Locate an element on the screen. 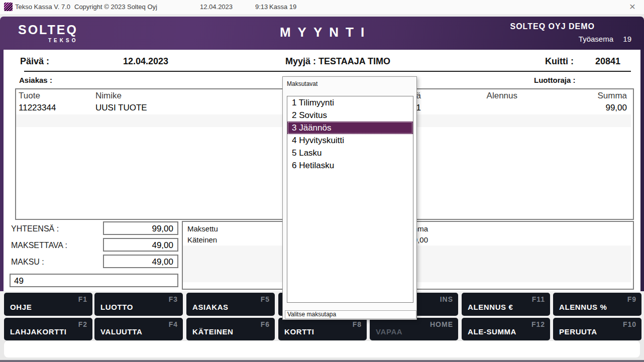  fkey-kateinen-key: F6 is located at coordinates (265, 324).